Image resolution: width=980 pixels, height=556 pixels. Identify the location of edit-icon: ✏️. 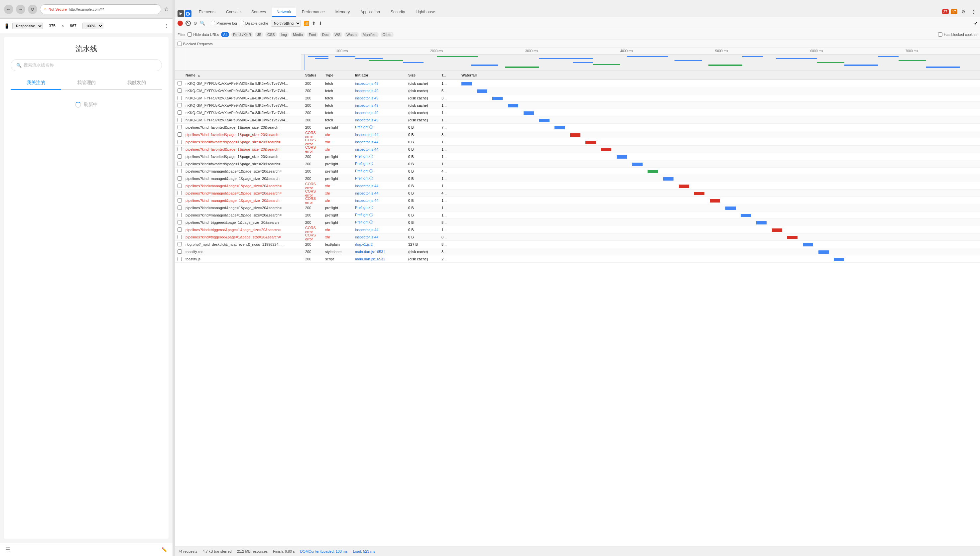
(164, 550).